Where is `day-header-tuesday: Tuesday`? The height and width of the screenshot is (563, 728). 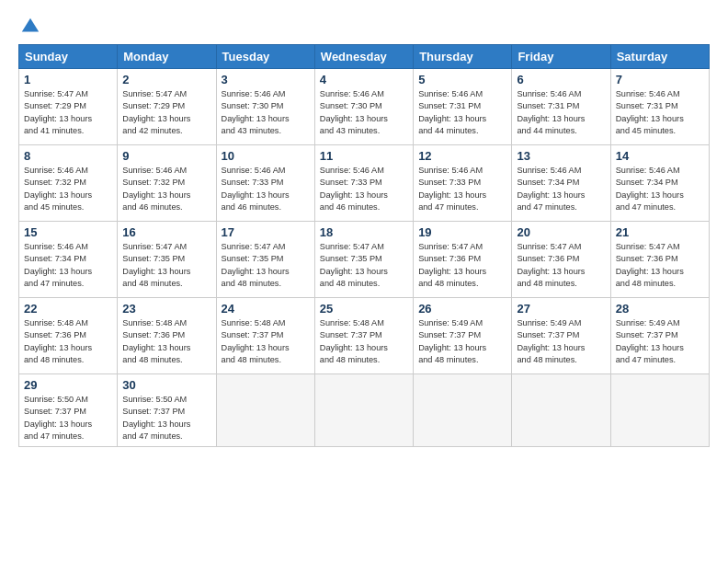 day-header-tuesday: Tuesday is located at coordinates (265, 57).